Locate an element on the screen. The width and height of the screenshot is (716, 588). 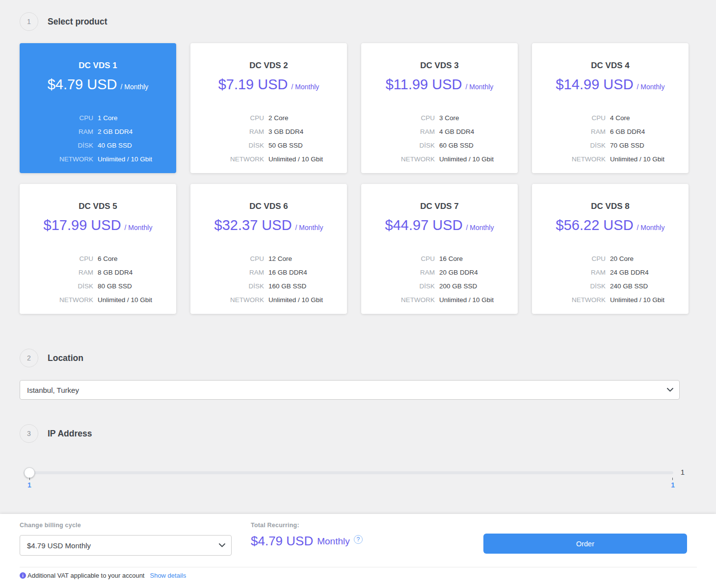
spec-row-cpu: CPU 1 Core is located at coordinates (98, 118).